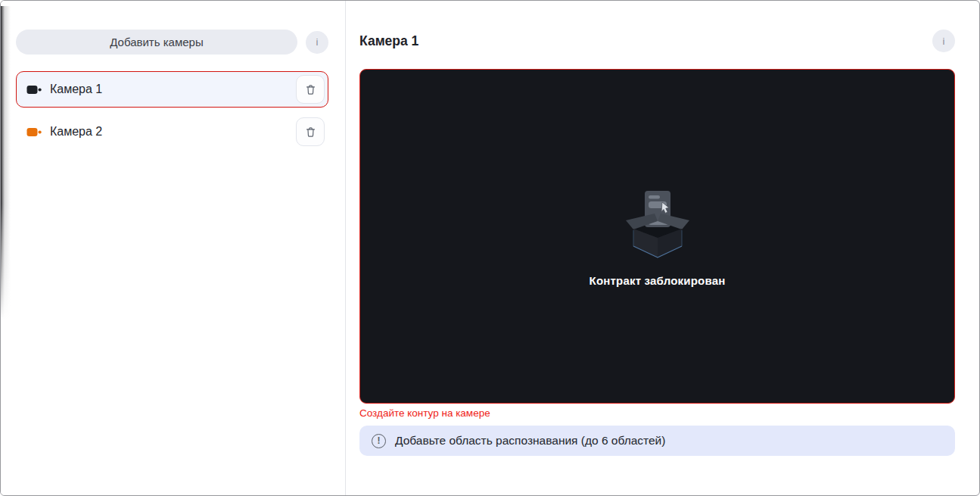  What do you see at coordinates (173, 42) in the screenshot?
I see `sidebar-toolbar: Добавить камеры i` at bounding box center [173, 42].